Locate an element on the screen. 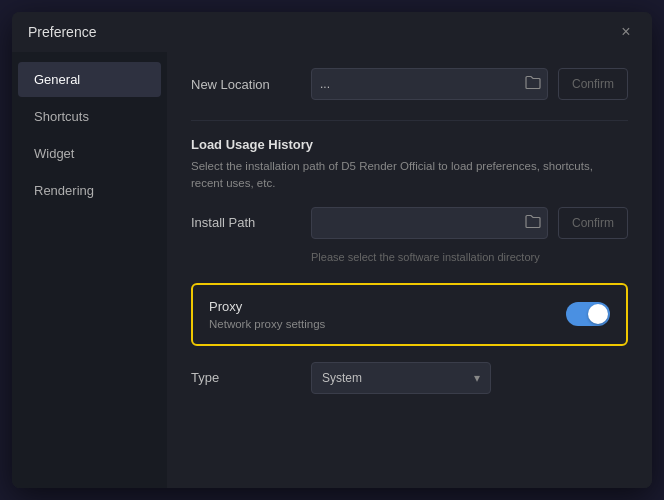  type-value: System is located at coordinates (342, 378).